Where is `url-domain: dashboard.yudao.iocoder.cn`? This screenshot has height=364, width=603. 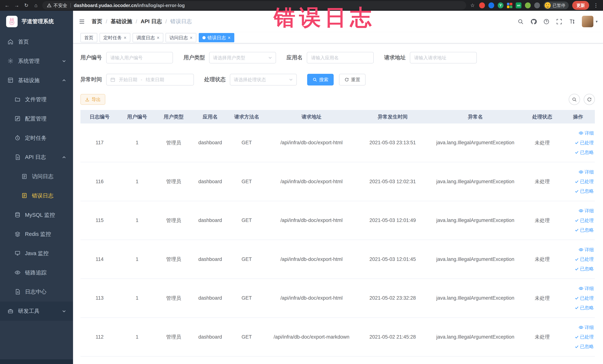 url-domain: dashboard.yudao.iocoder.cn is located at coordinates (105, 5).